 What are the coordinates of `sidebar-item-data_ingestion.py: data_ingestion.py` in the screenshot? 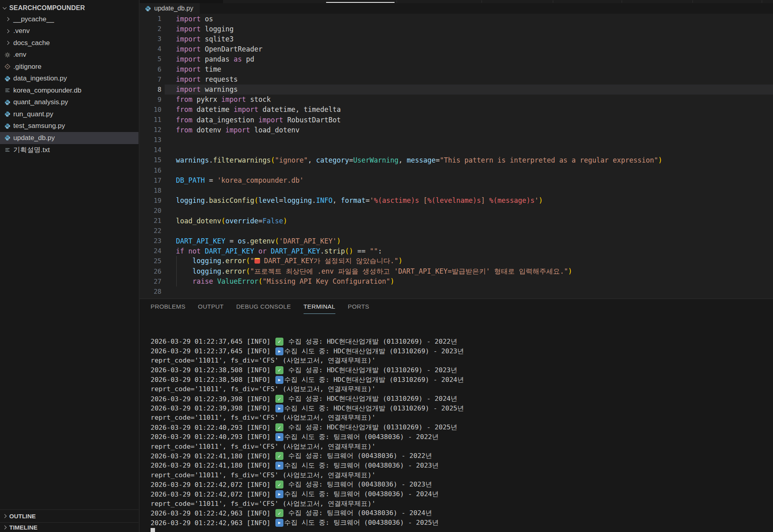 It's located at (69, 79).